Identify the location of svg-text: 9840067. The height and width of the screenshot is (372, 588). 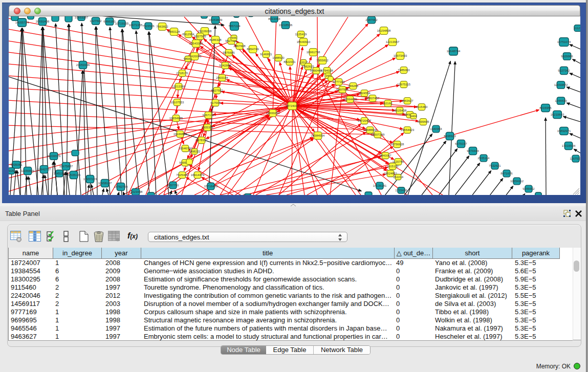
(385, 156).